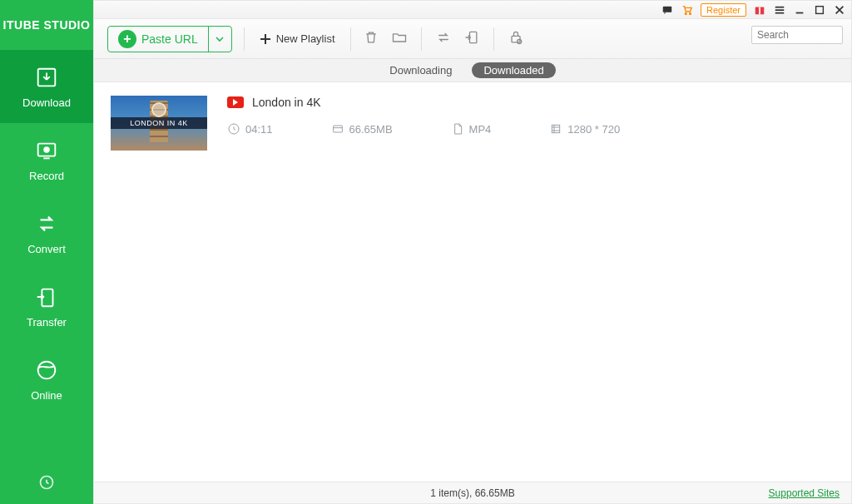 Image resolution: width=852 pixels, height=504 pixels. Describe the element at coordinates (47, 151) in the screenshot. I see `record-icon` at that location.